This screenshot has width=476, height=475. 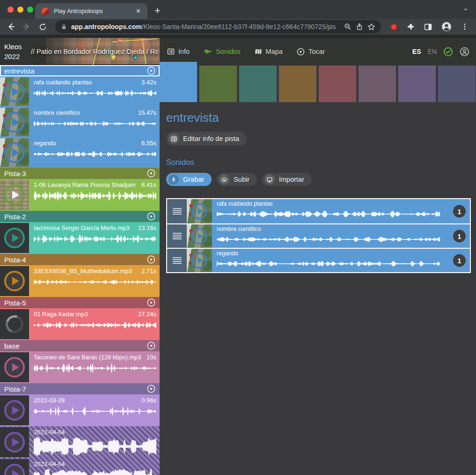 I want to click on importar-button: Importar, so click(x=287, y=179).